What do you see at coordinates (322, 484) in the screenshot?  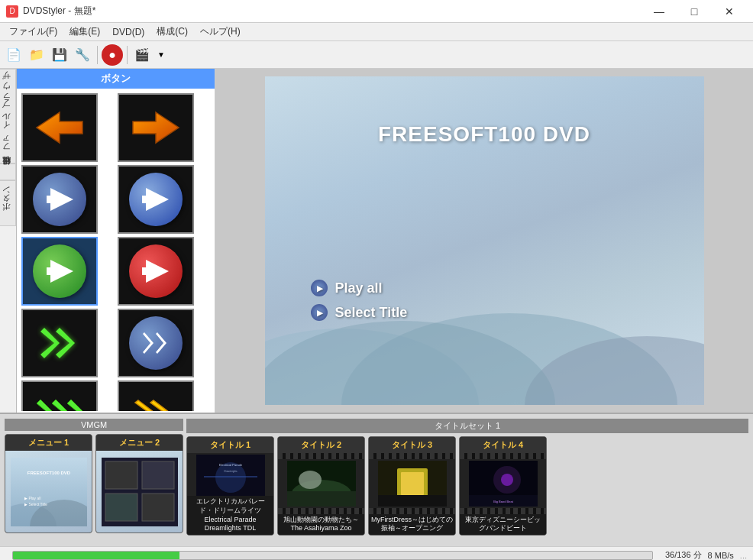 I see `title-2-img` at bounding box center [322, 484].